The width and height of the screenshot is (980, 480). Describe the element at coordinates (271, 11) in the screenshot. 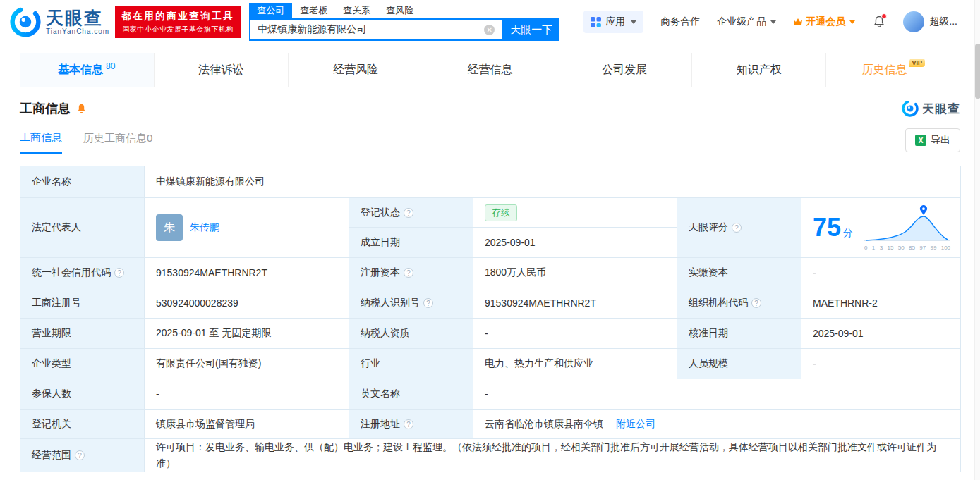

I see `search-tab-company: 查公司` at that location.